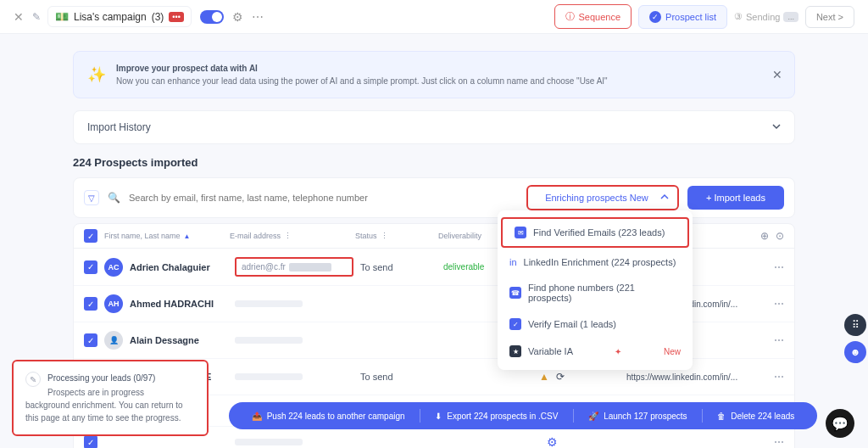 The height and width of the screenshot is (448, 868). What do you see at coordinates (258, 17) in the screenshot?
I see `more-icon: ⋯` at bounding box center [258, 17].